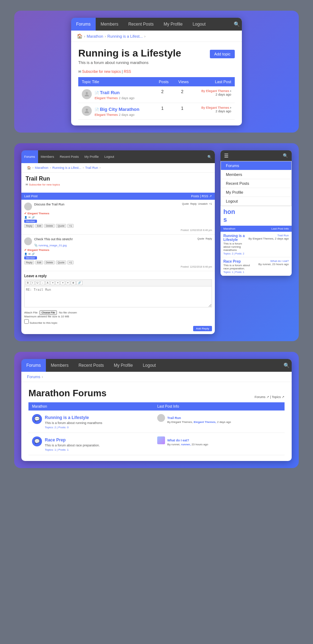 This screenshot has height=644, width=313. Describe the element at coordinates (156, 365) in the screenshot. I see `nav-bar-3: Forums Members Recent Posts My Profile L…` at that location.